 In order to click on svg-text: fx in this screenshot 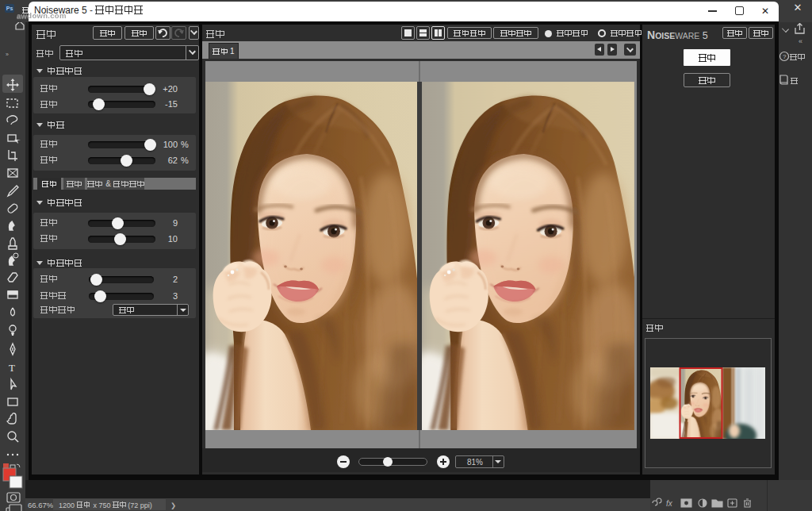, I will do `click(669, 503)`.